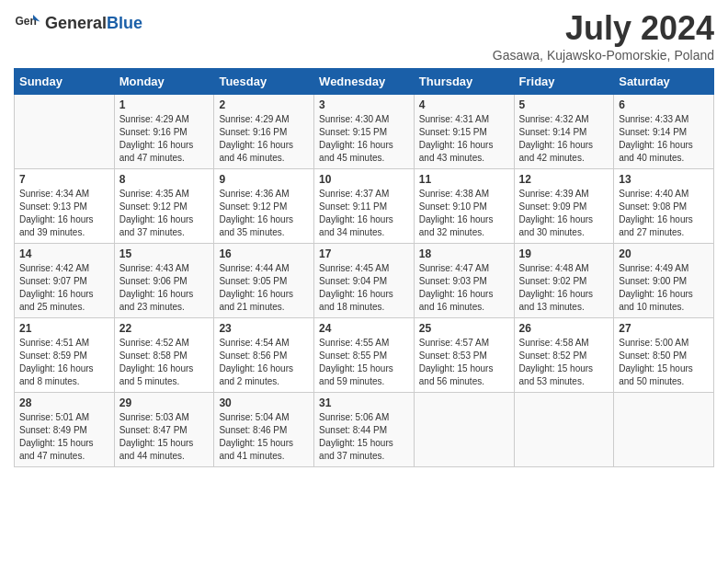 The image size is (728, 563). What do you see at coordinates (64, 254) in the screenshot?
I see `day-number: 14` at bounding box center [64, 254].